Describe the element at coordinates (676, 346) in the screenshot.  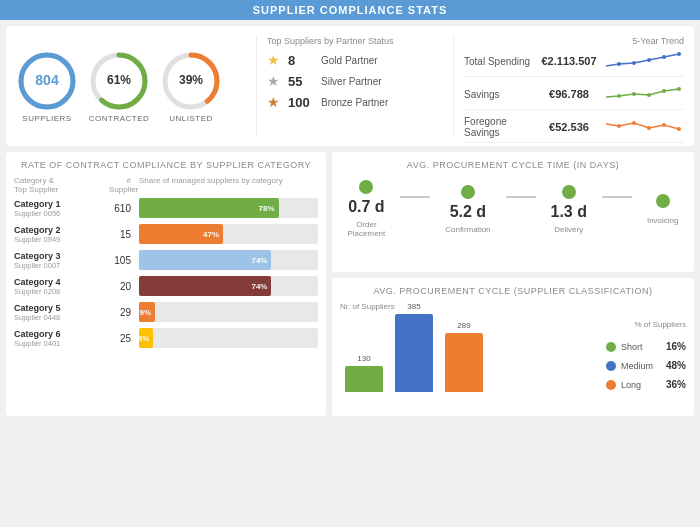
I see `legend-pct-0: 16%` at that location.